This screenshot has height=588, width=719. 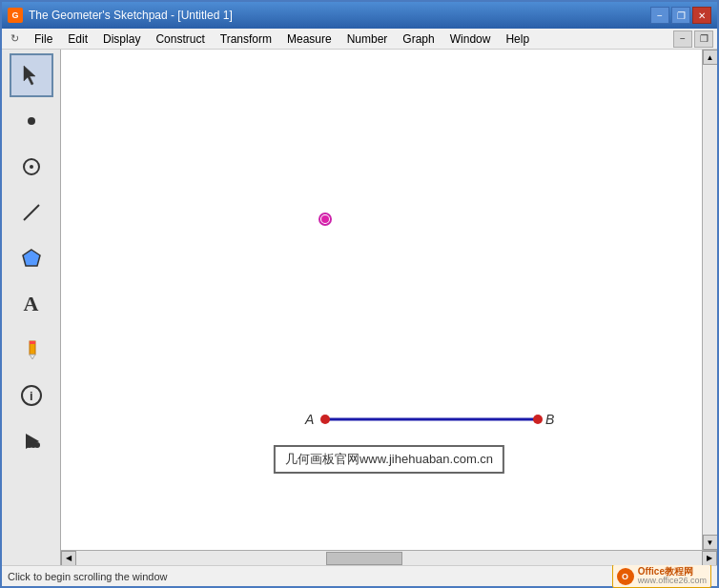 What do you see at coordinates (325, 419) in the screenshot?
I see `point-a-dot` at bounding box center [325, 419].